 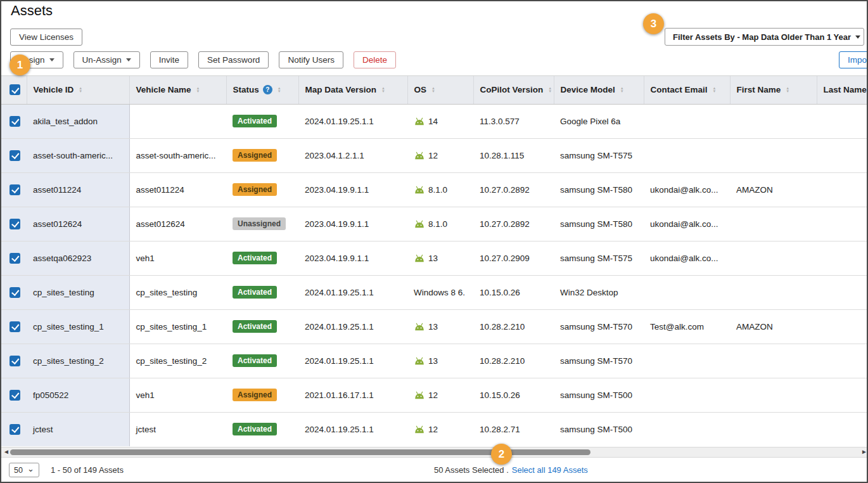 What do you see at coordinates (311, 60) in the screenshot?
I see `notify-users-button: Notify Users` at bounding box center [311, 60].